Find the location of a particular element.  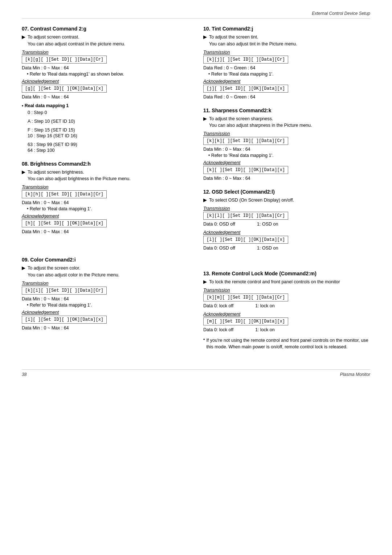

sharpness-data-range: Data Min : 0 ~ Max : 64 is located at coordinates (287, 149).